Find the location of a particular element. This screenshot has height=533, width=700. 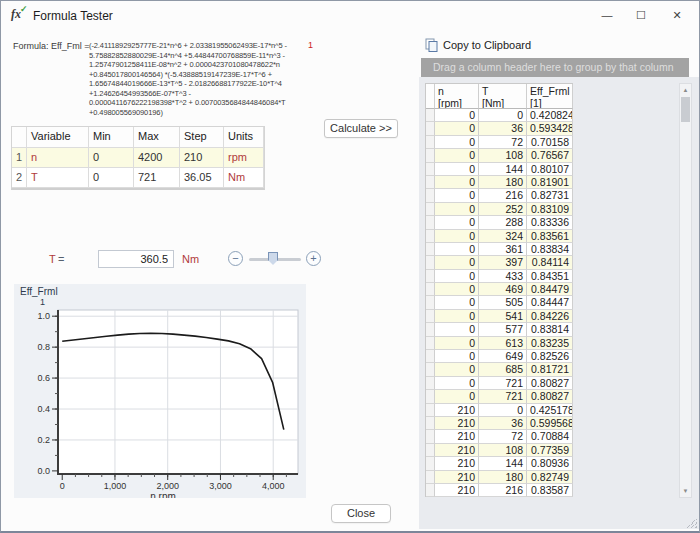

results-row: 0720.70158 is located at coordinates (500, 142).